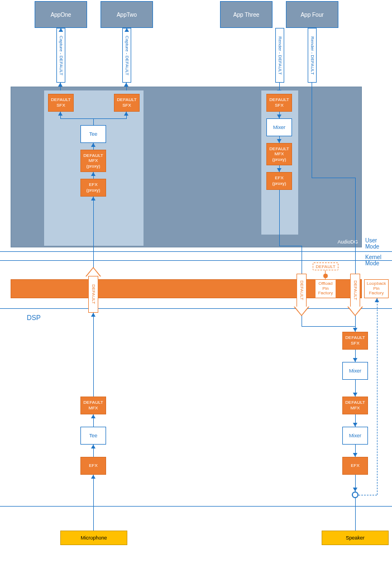 The image size is (392, 568). Describe the element at coordinates (326, 289) in the screenshot. I see `offload-pin-factory: Offload Pin Factory` at that location.